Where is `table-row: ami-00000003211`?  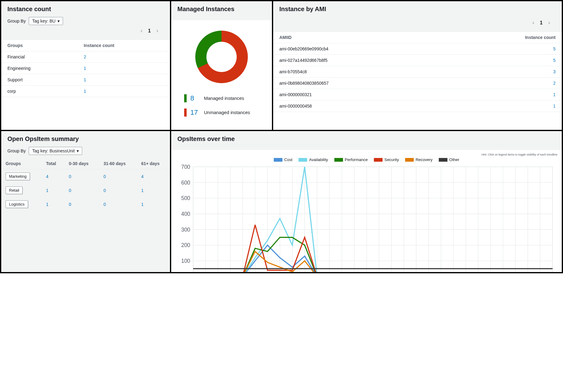
table-row: ami-00000003211 is located at coordinates (417, 95).